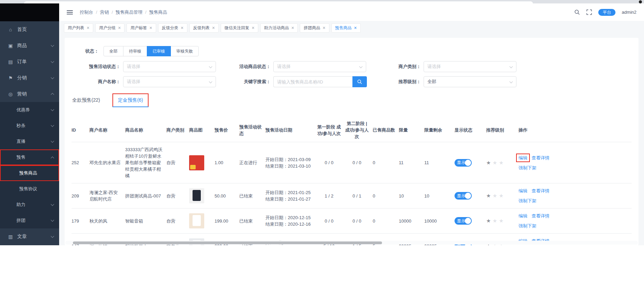 The height and width of the screenshot is (293, 644). I want to click on presale-type-tab: 定金预售(6), so click(131, 100).